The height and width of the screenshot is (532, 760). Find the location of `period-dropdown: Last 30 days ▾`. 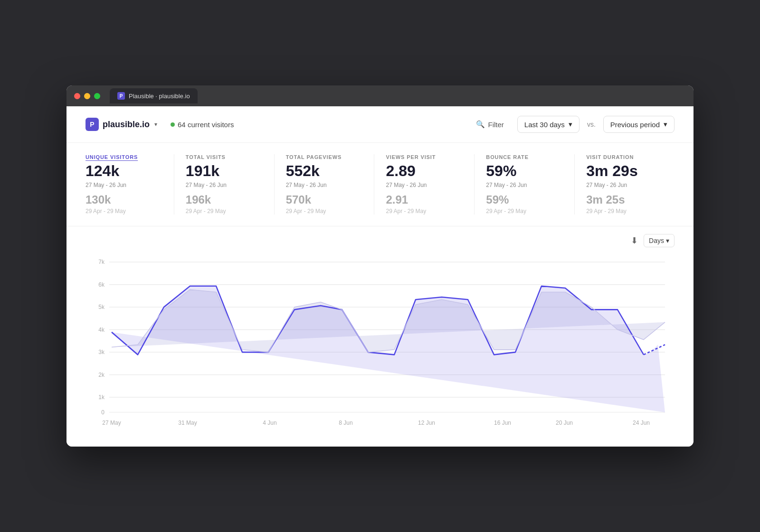

period-dropdown: Last 30 days ▾ is located at coordinates (548, 124).